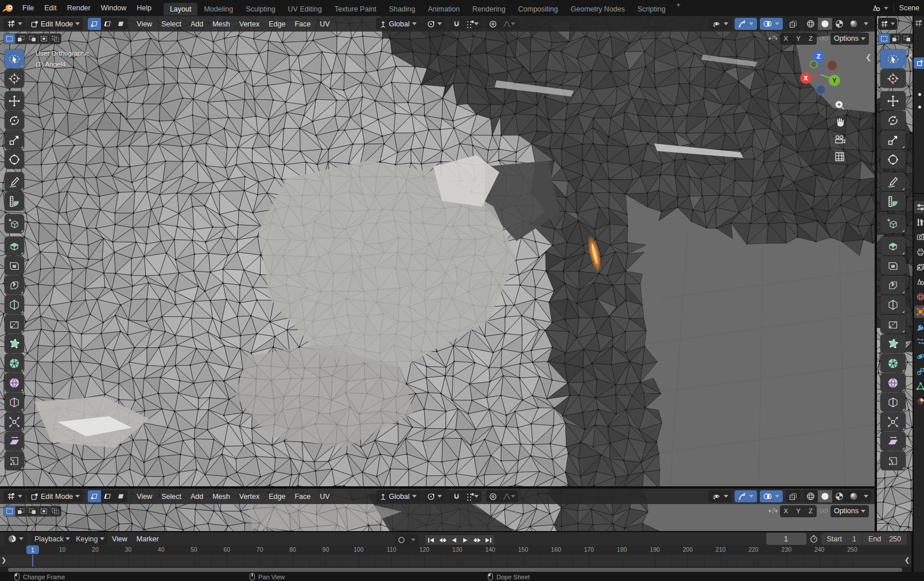  I want to click on proportional-editing-toggle, so click(493, 24).